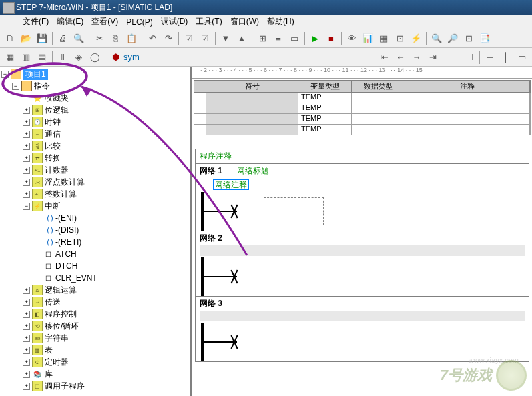 This screenshot has height=396, width=532. I want to click on tree-convert: +⇄转换, so click(95, 158).